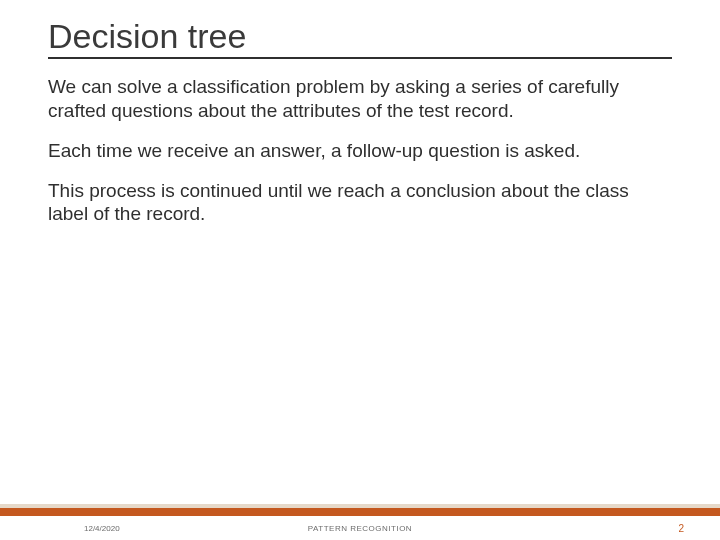 The height and width of the screenshot is (540, 720). I want to click on paragraph: This process is continued until we reach…, so click(360, 203).